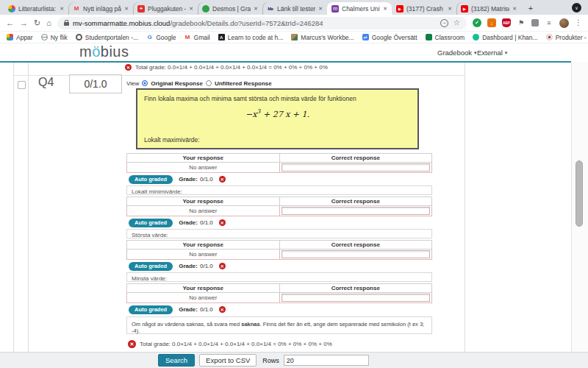  Describe the element at coordinates (262, 24) in the screenshot. I see `url-field: mv-sommarmatte.mobius.cloud/gradebook/De…` at that location.